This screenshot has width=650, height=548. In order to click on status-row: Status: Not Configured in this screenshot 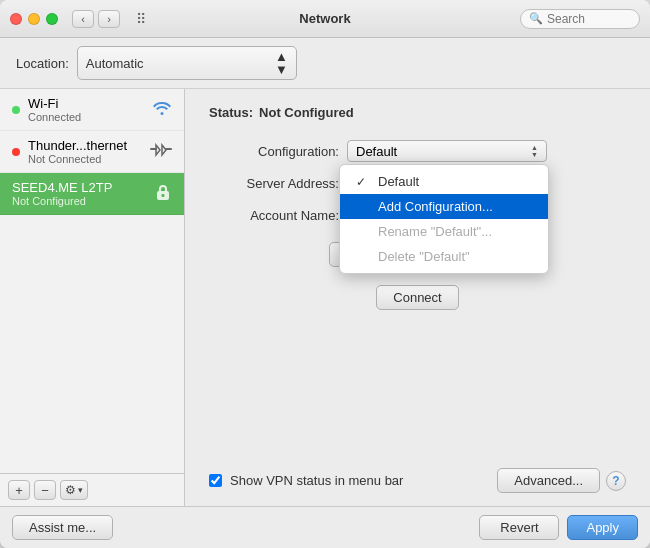, I will do `click(418, 112)`.